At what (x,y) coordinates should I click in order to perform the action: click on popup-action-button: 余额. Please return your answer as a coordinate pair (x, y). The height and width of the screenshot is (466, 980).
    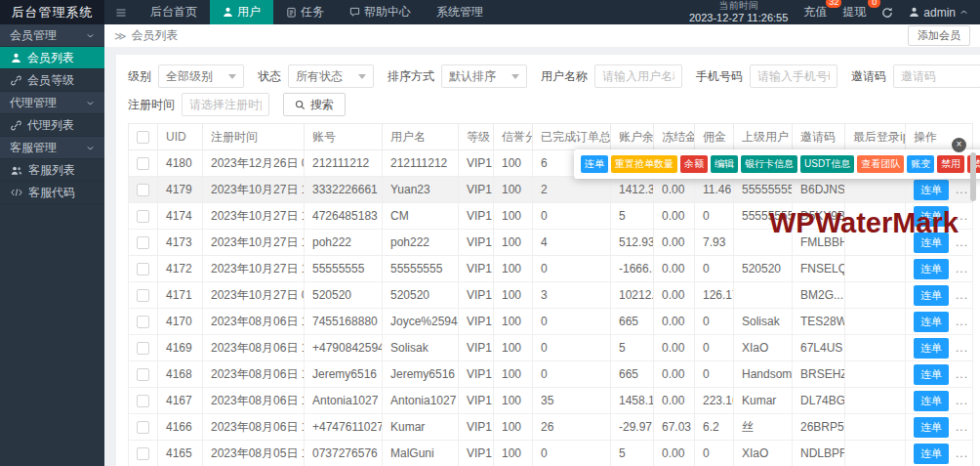
    Looking at the image, I should click on (694, 164).